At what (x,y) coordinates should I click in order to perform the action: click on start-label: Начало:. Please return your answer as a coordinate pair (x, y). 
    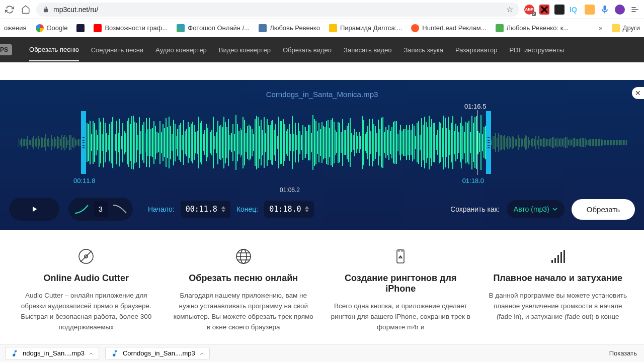
    Looking at the image, I should click on (161, 209).